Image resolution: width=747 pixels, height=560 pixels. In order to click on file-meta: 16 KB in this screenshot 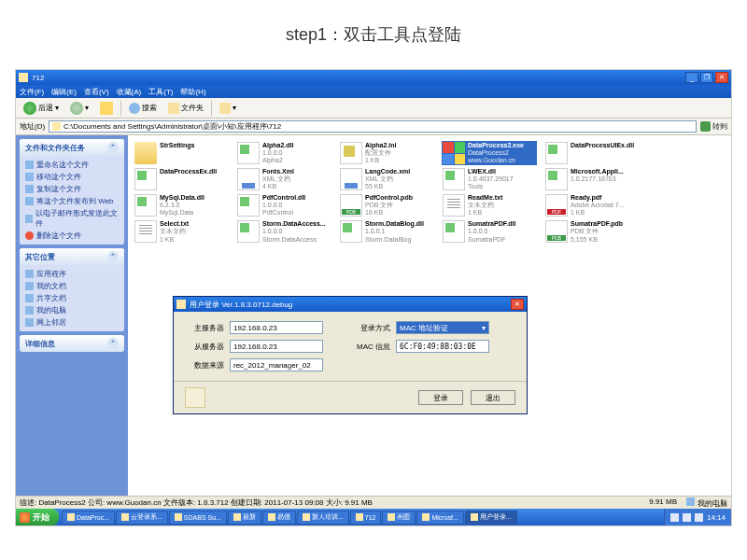, I will do `click(400, 213)`.